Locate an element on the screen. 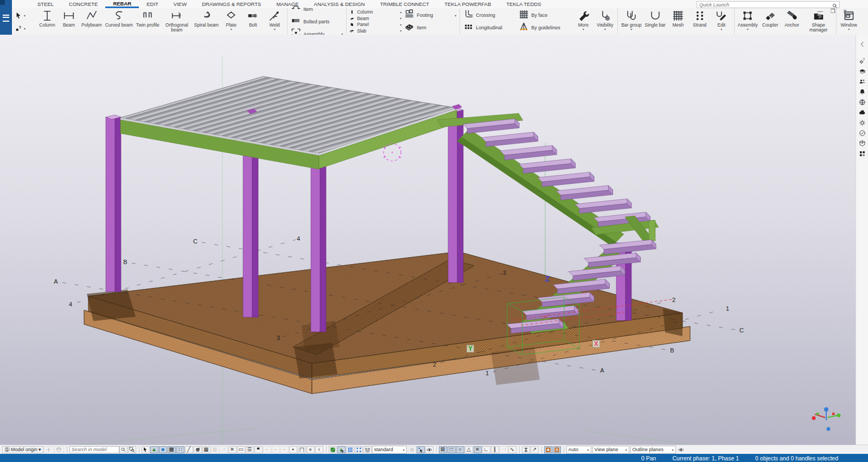 Image resolution: width=868 pixels, height=462 pixels. select-rebar-sets-button: ⌁ is located at coordinates (267, 450).